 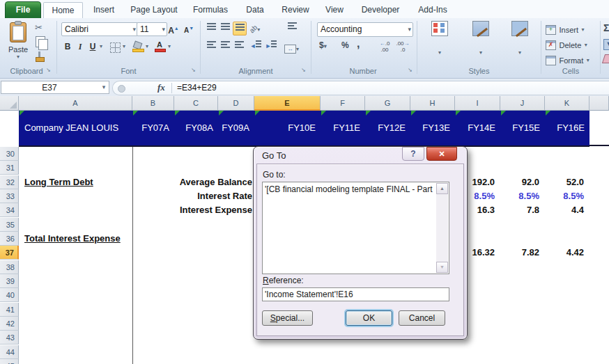 I want to click on cell-total-interest-expense: Total Interest Expense, so click(x=72, y=239).